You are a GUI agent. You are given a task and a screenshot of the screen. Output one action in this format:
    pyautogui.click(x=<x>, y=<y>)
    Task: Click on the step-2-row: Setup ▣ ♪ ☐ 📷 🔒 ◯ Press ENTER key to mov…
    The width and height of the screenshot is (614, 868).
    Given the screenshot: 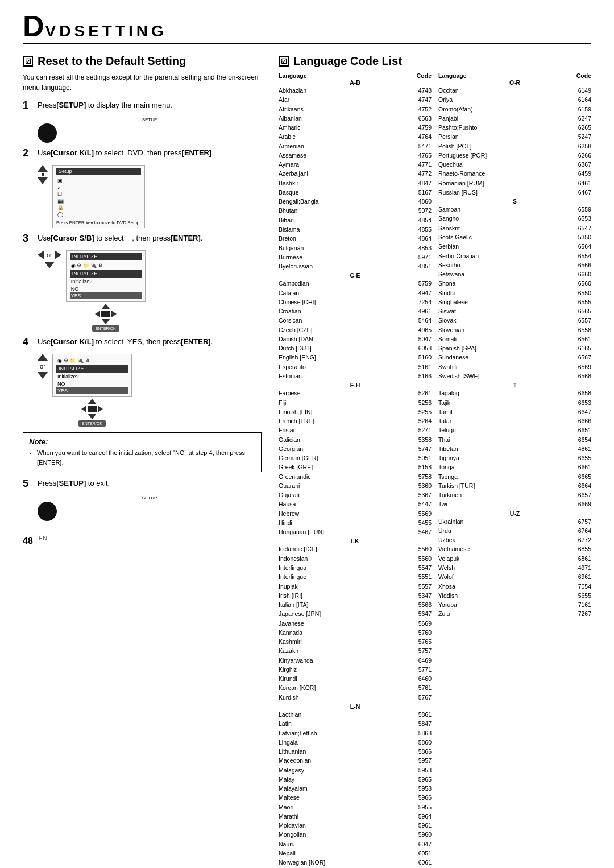 What is the action you would take?
    pyautogui.click(x=150, y=197)
    